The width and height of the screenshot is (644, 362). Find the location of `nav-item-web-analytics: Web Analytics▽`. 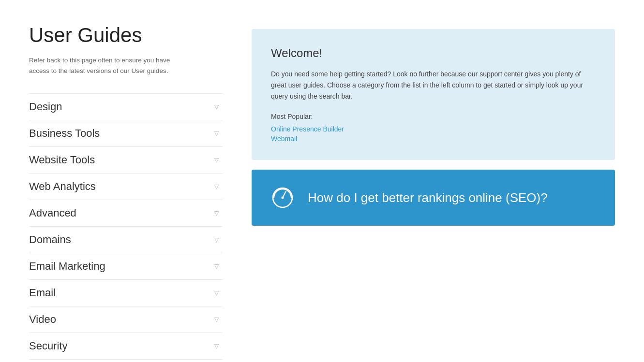

nav-item-web-analytics: Web Analytics▽ is located at coordinates (126, 187).